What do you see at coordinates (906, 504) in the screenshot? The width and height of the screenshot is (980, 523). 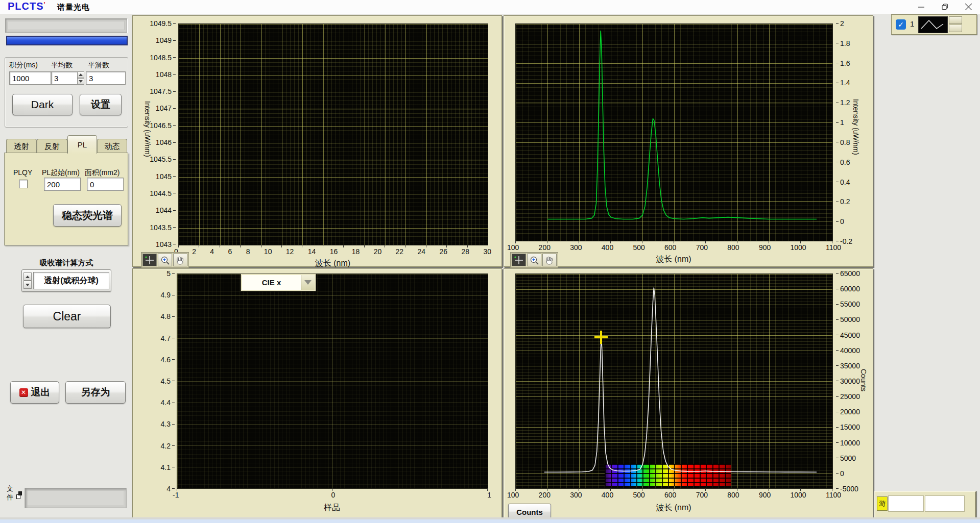 I see `cursor-x-field` at bounding box center [906, 504].